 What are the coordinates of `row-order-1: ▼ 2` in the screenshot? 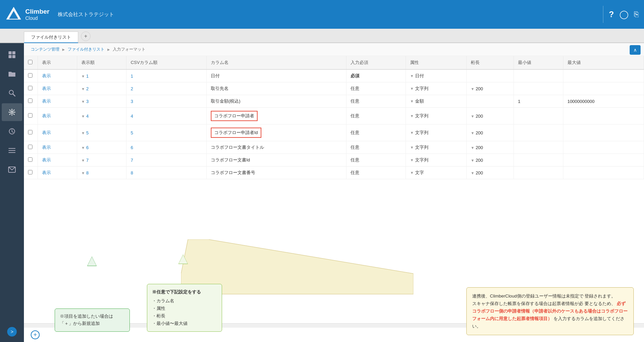 It's located at (102, 89).